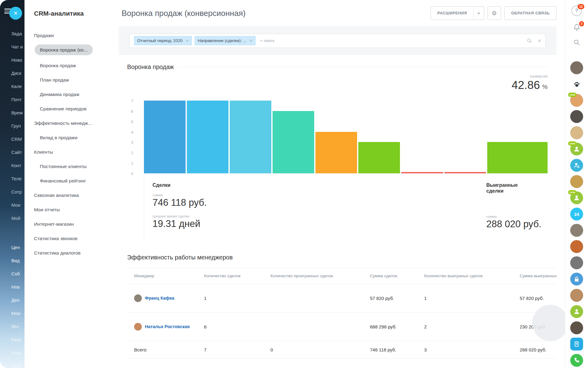  Describe the element at coordinates (577, 100) in the screenshot. I see `user-avatar: CRM` at that location.